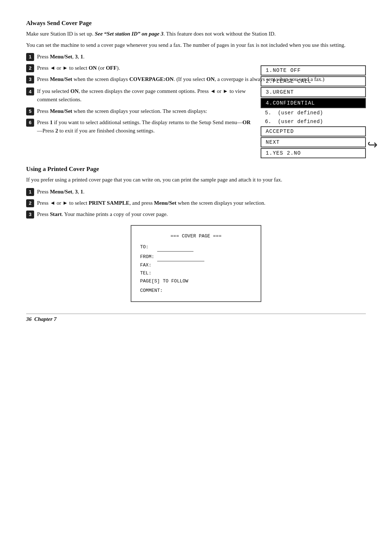 Image resolution: width=392 pixels, height=555 pixels. What do you see at coordinates (196, 236) in the screenshot?
I see `cover-page-title: === COVER PAGE ===` at bounding box center [196, 236].